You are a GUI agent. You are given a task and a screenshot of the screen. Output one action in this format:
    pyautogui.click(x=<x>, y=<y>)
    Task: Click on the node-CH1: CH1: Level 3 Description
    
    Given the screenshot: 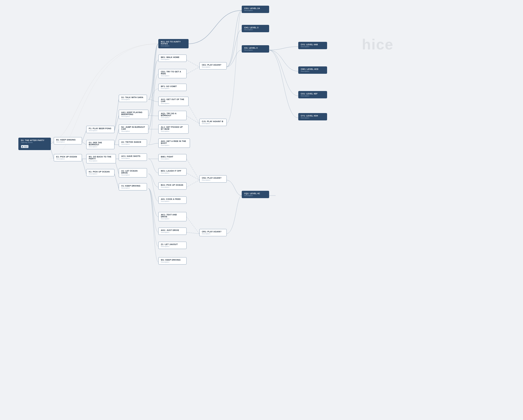 What is the action you would take?
    pyautogui.click(x=256, y=29)
    